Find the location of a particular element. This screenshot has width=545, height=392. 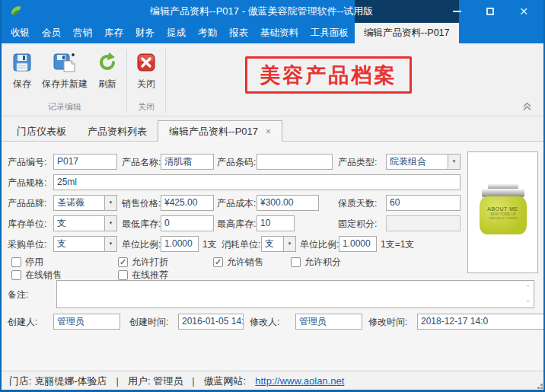

resize-grip is located at coordinates (539, 385).